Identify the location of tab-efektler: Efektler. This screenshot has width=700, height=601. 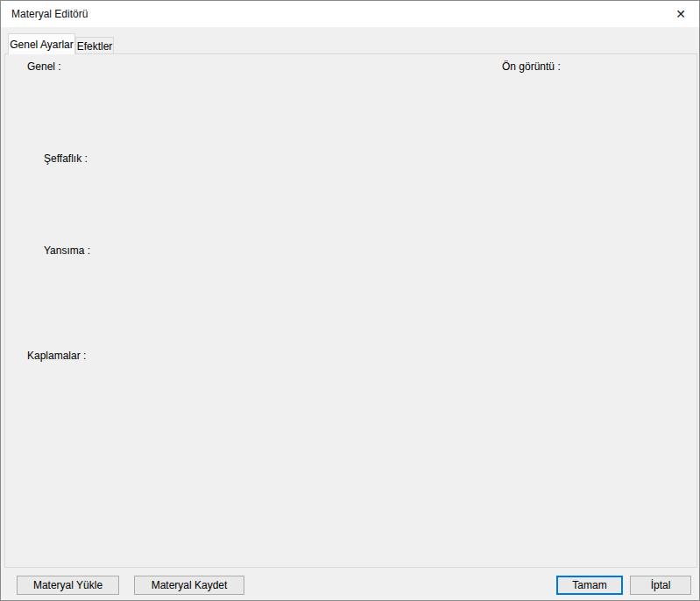
(95, 46).